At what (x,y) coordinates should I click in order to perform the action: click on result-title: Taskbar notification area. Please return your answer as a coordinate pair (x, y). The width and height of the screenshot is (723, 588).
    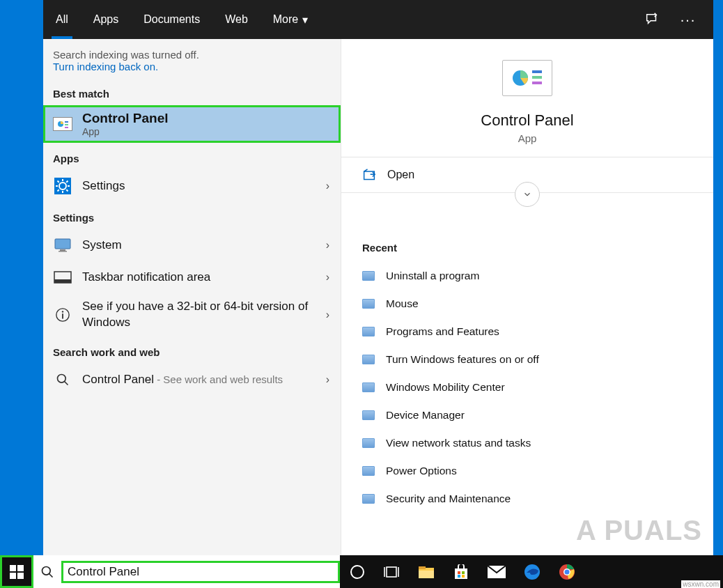
    Looking at the image, I should click on (199, 277).